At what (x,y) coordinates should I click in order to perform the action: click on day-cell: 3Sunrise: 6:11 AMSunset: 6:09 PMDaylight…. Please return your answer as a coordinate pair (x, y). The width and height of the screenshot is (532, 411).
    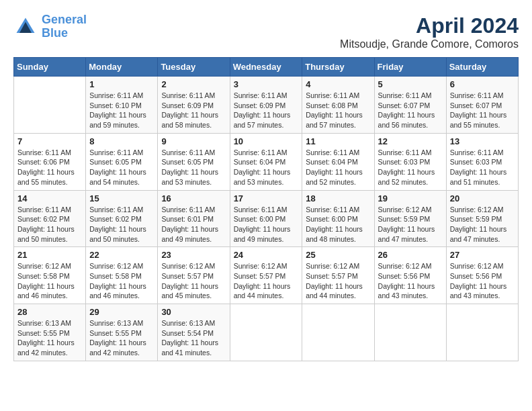
    Looking at the image, I should click on (266, 105).